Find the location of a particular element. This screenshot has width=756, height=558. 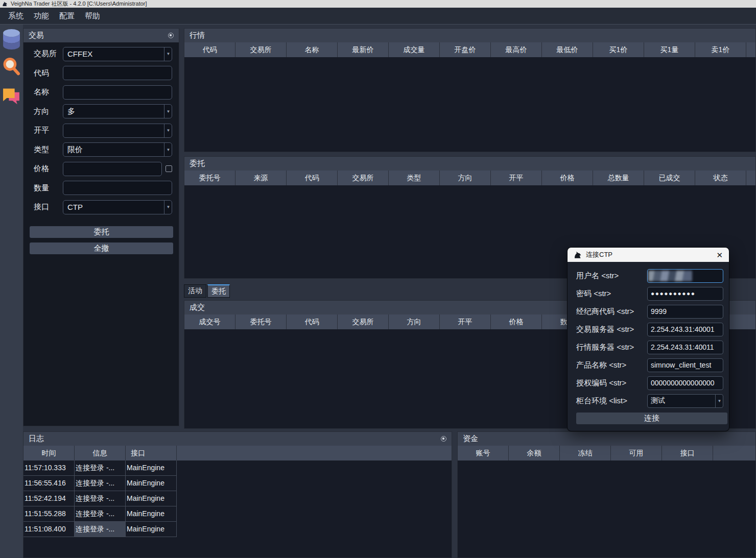

auth-code-input is located at coordinates (686, 383).